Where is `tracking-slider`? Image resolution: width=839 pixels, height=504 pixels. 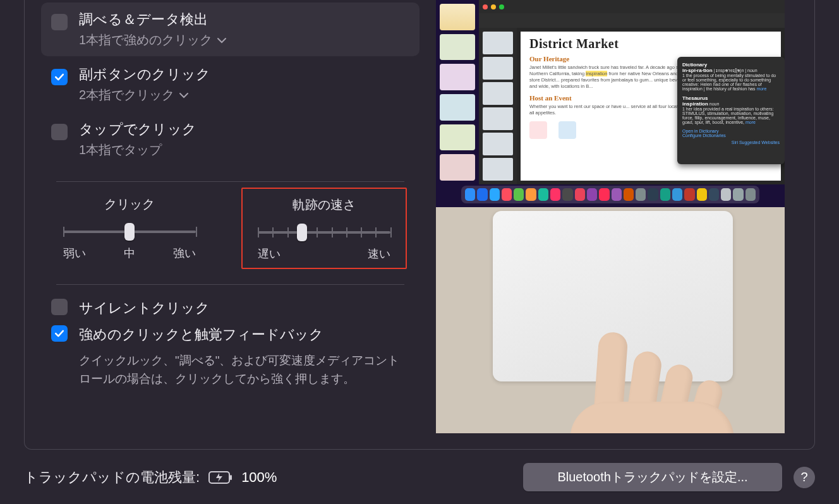
tracking-slider is located at coordinates (324, 232).